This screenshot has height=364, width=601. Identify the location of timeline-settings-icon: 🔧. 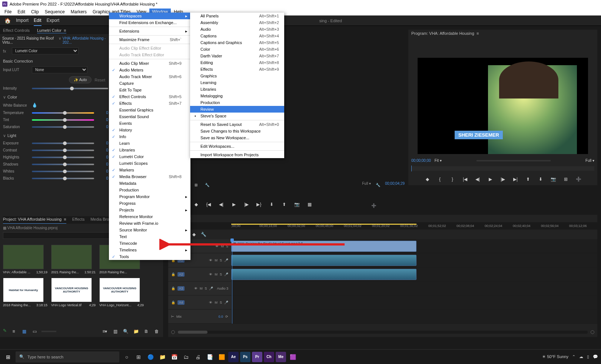
(203, 234).